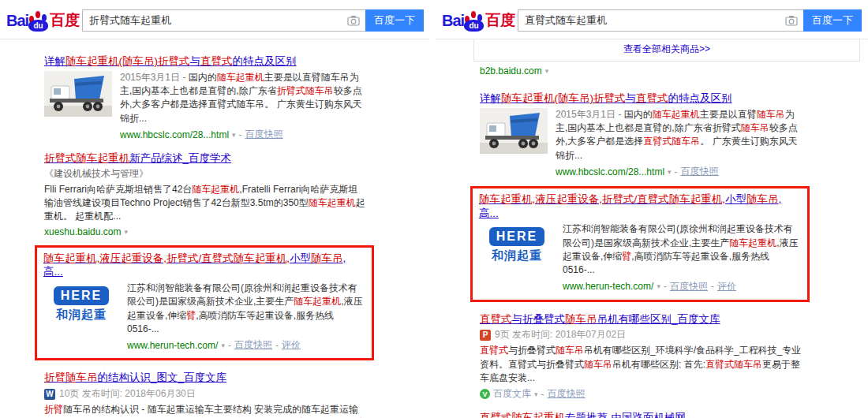  Describe the element at coordinates (205, 232) in the screenshot. I see `result-url-line: xueshu.baidu.com▾` at that location.